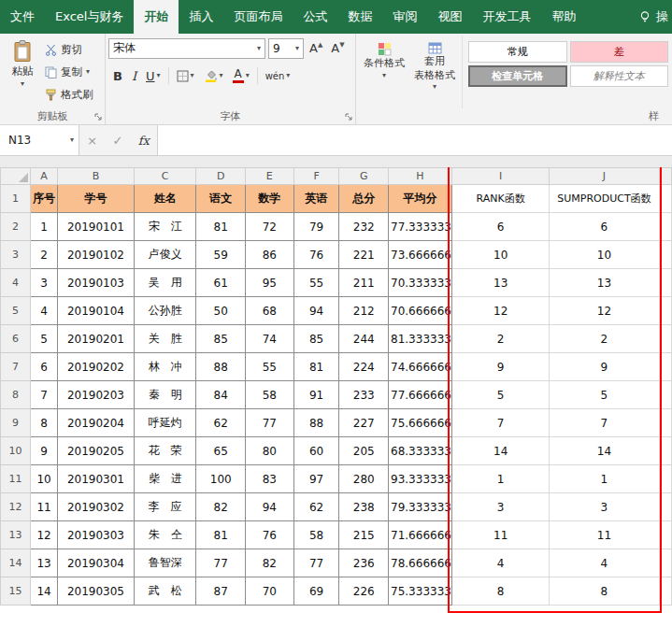 This screenshot has width=672, height=627. Describe the element at coordinates (270, 311) in the screenshot. I see `cell-E5: 68` at that location.